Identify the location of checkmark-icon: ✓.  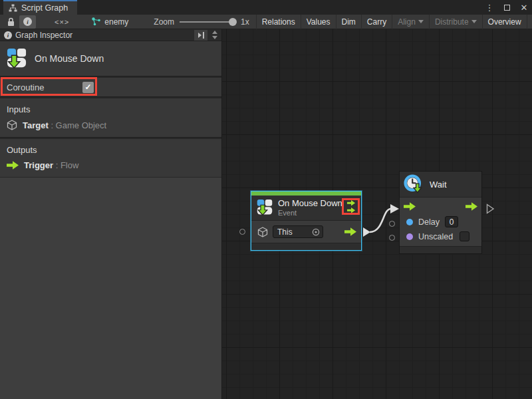
(88, 87).